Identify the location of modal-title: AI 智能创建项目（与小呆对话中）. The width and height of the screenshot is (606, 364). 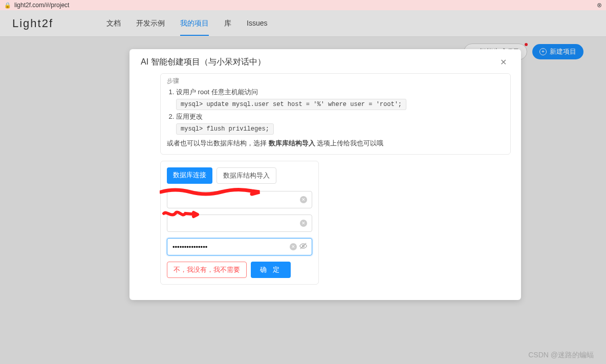
(203, 62).